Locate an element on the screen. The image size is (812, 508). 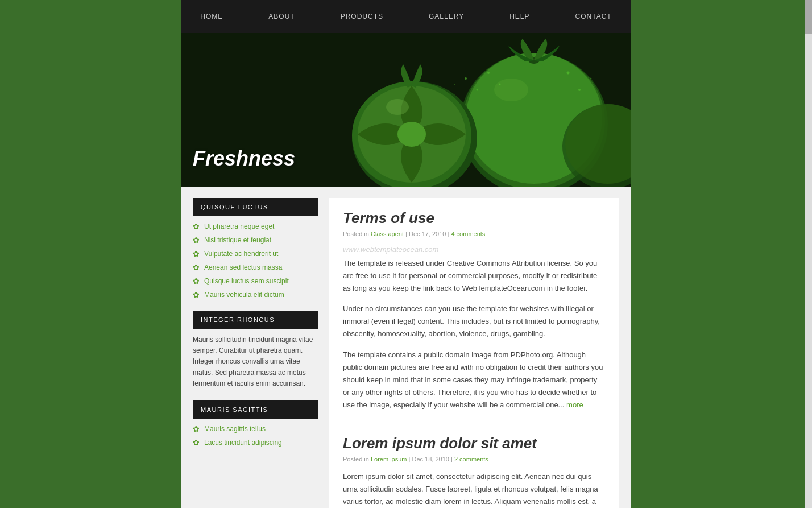
sidebar-section2-title: INTEGER RHONCUS is located at coordinates (255, 320).